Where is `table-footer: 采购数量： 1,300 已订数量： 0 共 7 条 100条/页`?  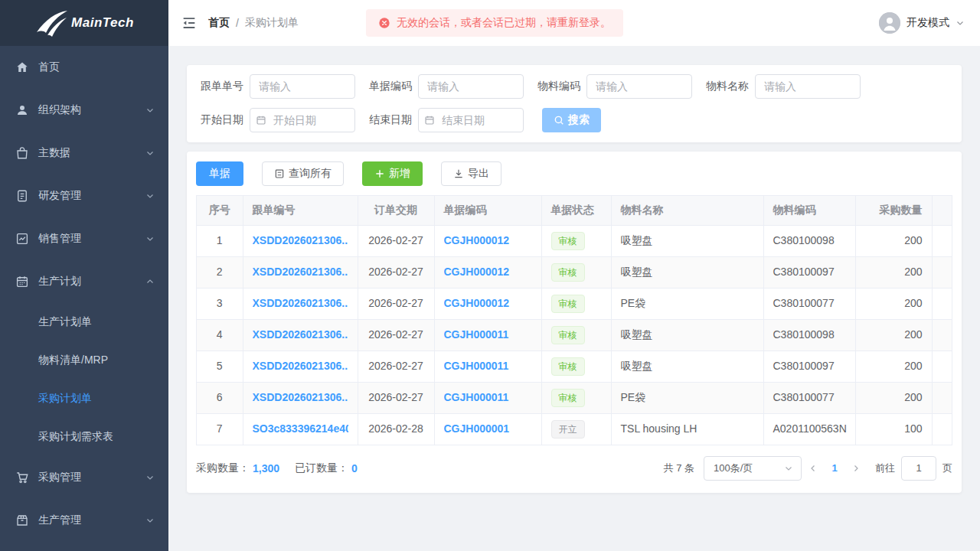
table-footer: 采购数量： 1,300 已订数量： 0 共 7 条 100条/页 is located at coordinates (574, 468).